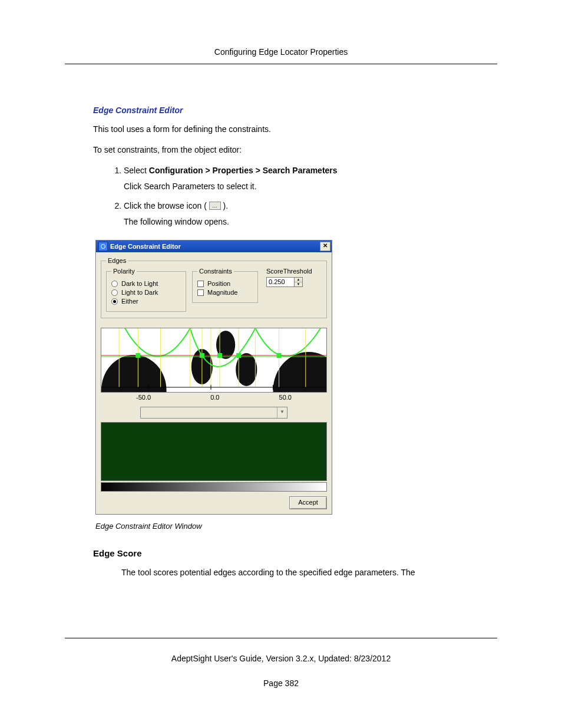  I want to click on axis-left: -50.0, so click(144, 397).